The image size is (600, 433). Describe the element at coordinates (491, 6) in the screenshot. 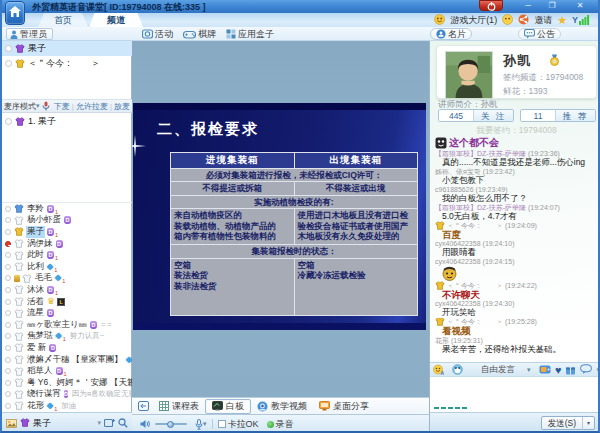

I see `power-button` at that location.